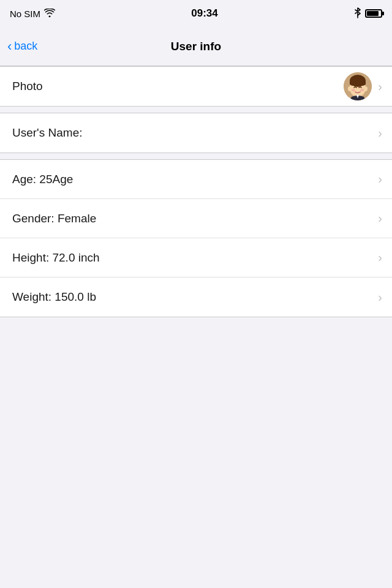  I want to click on avatar, so click(358, 86).